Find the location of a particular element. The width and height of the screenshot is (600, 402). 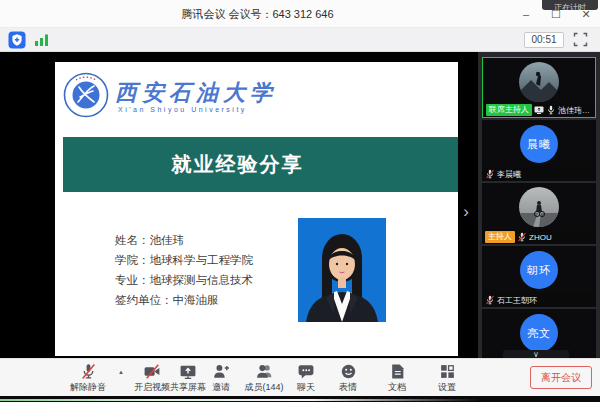

members-label: 成员(144) is located at coordinates (264, 388).